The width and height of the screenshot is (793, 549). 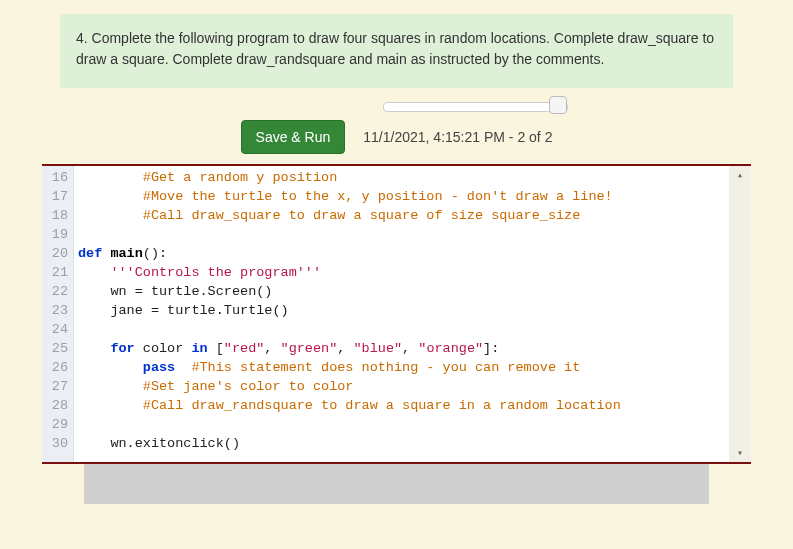 I want to click on code-line: def main():, so click(x=404, y=254).